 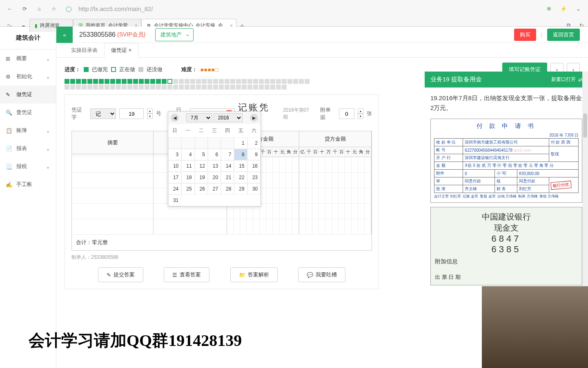 What do you see at coordinates (174, 35) in the screenshot?
I see `category-select: 建筑地产` at bounding box center [174, 35].